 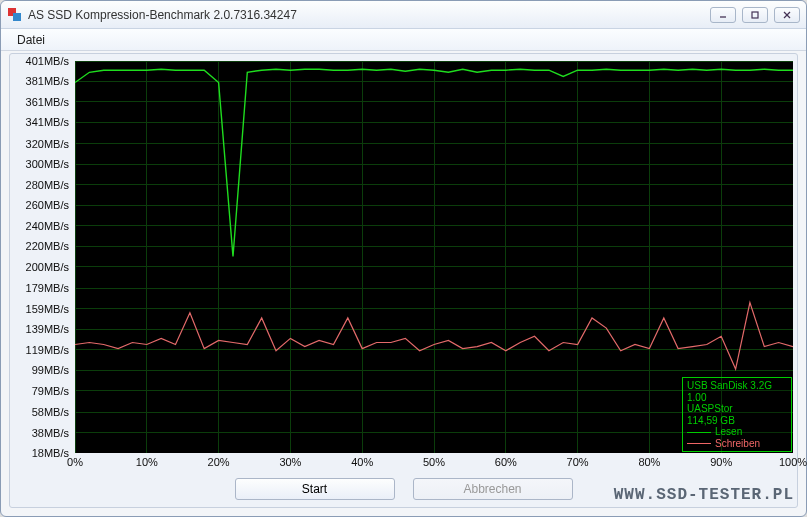 What do you see at coordinates (493, 489) in the screenshot?
I see `cancel-button: Abbrechen` at bounding box center [493, 489].